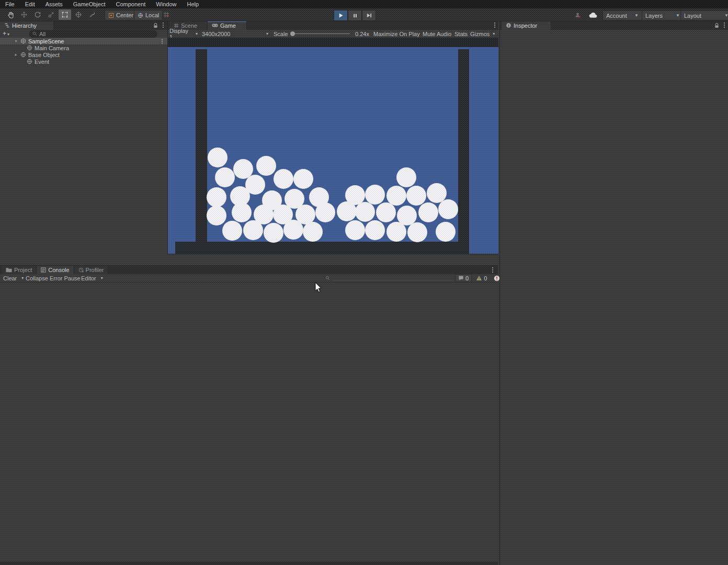  I want to click on play-button, so click(341, 16).